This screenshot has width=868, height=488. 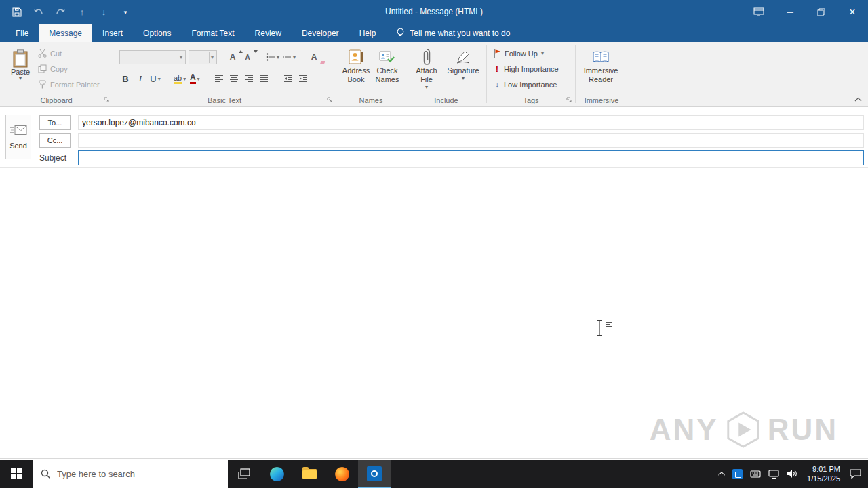 What do you see at coordinates (125, 12) in the screenshot?
I see `customize-quick-access-icon: ▾` at bounding box center [125, 12].